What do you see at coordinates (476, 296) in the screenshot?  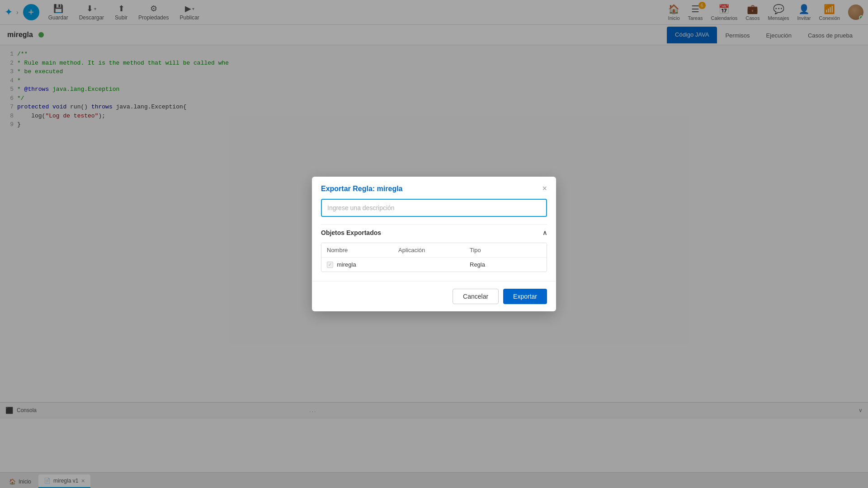 I see `cancel-button: Cancelar` at bounding box center [476, 296].